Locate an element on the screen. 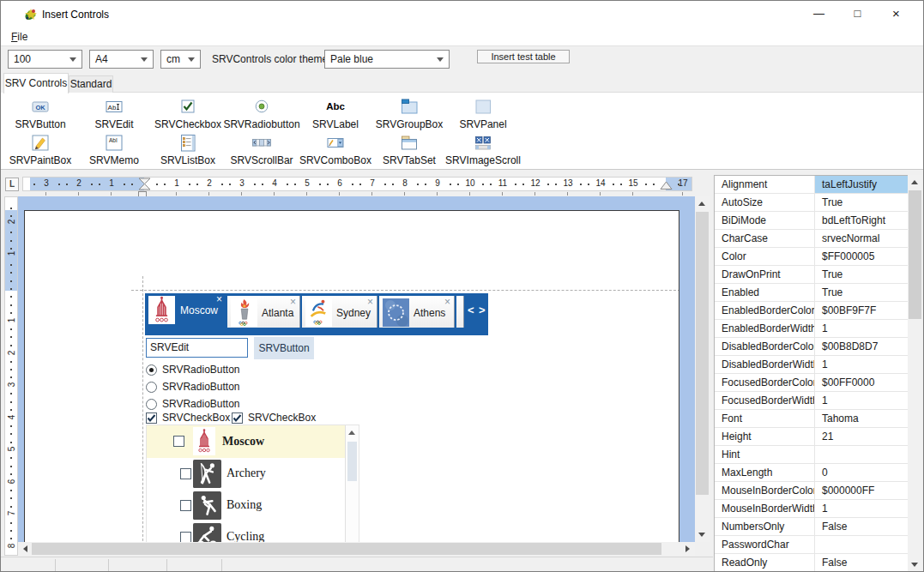 Image resolution: width=924 pixels, height=572 pixels. tab-standard: Standard is located at coordinates (91, 84).